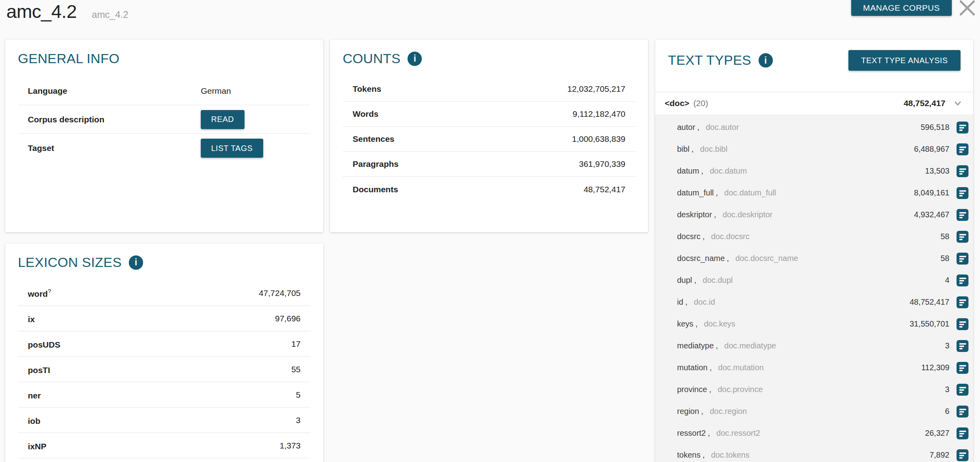 Image resolution: width=980 pixels, height=462 pixels. I want to click on list-tags-button: LIST TAGS, so click(232, 148).